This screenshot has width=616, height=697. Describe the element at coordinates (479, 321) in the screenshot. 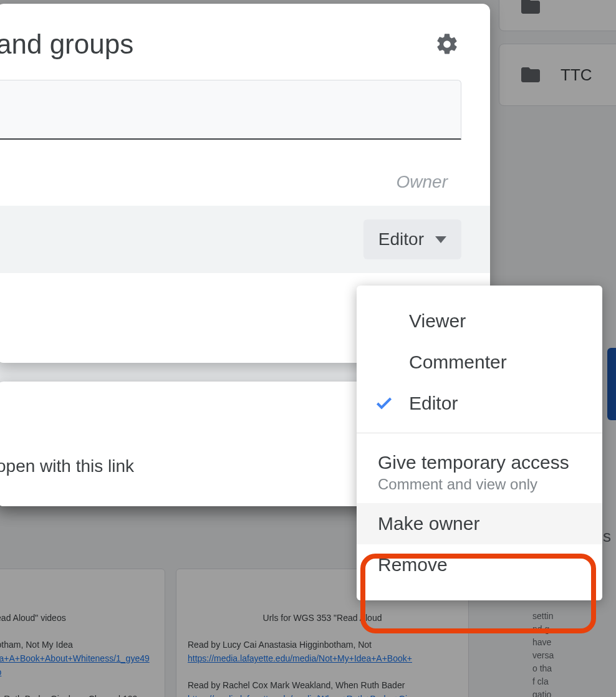

I see `menu-item-viewer: Viewer` at that location.